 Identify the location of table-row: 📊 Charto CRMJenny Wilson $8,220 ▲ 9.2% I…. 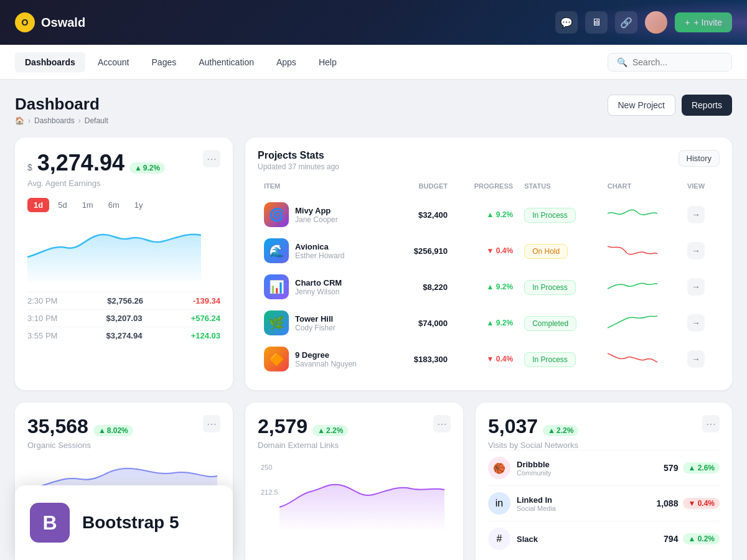
(489, 287).